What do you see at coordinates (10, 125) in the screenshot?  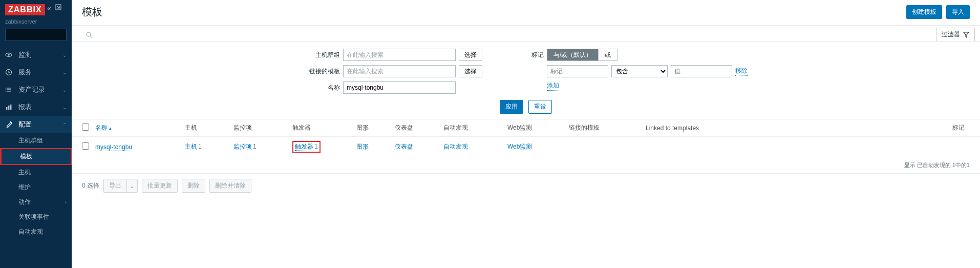 I see `wrench-icon` at bounding box center [10, 125].